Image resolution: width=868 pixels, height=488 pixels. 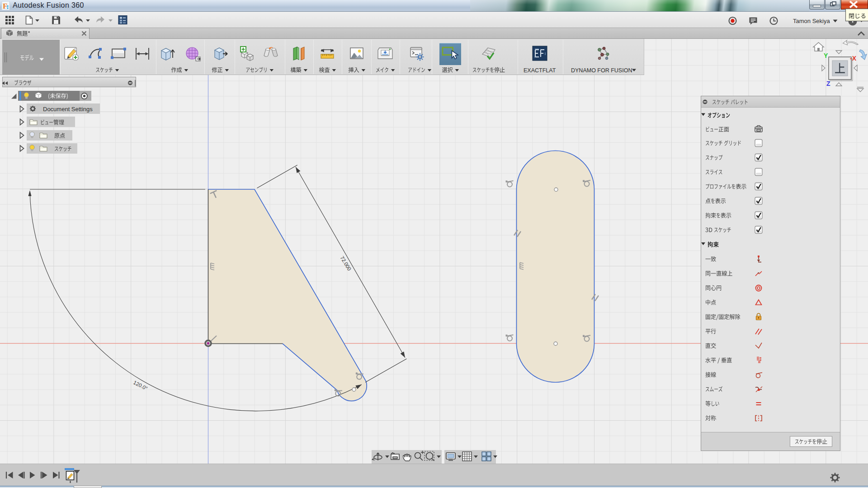 I want to click on svg-text: Y, so click(x=826, y=56).